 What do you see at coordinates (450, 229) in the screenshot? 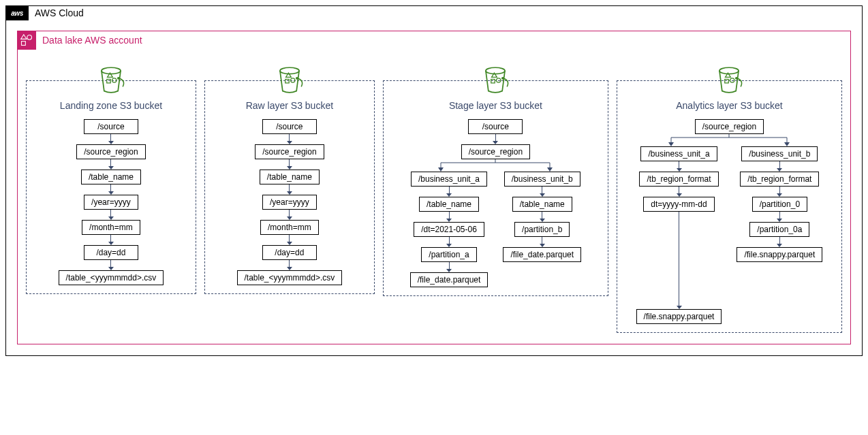
I see `sub-col-left: /business_unit_a /table_name /dt=2021-05…` at bounding box center [450, 229].